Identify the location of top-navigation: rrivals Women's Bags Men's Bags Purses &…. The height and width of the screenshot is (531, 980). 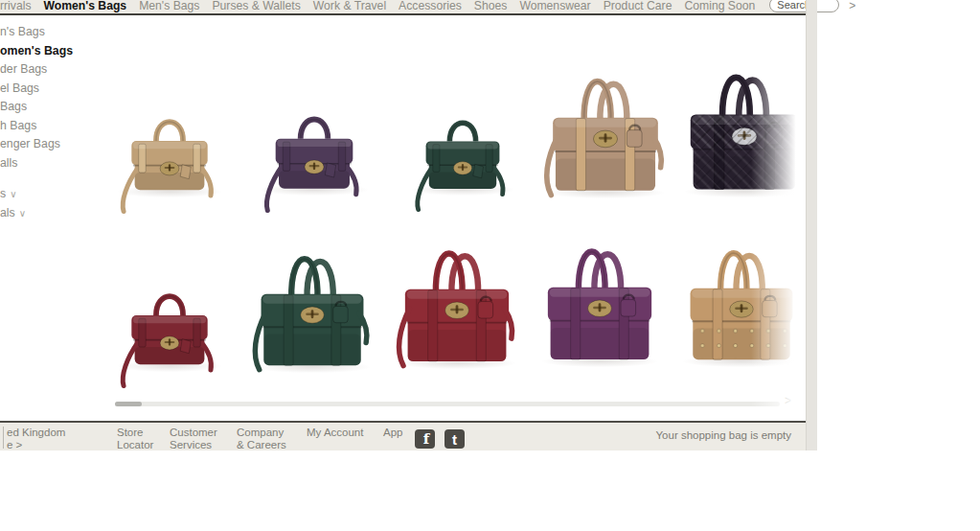
(402, 8).